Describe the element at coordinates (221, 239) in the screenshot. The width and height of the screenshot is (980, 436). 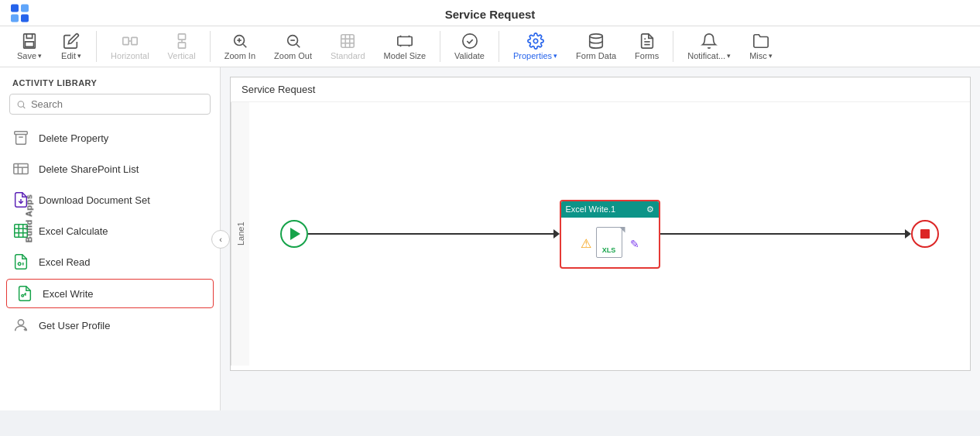
I see `collapse-sidebar-button: ‹` at that location.